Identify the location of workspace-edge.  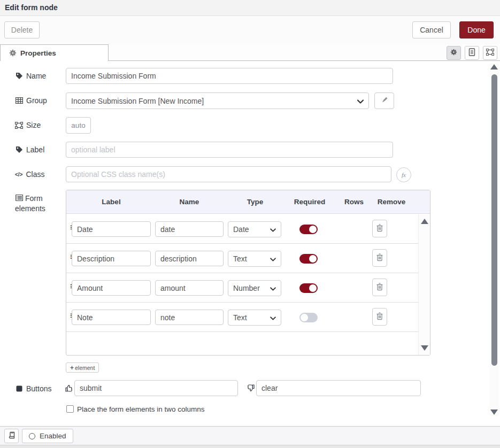
(250, 446).